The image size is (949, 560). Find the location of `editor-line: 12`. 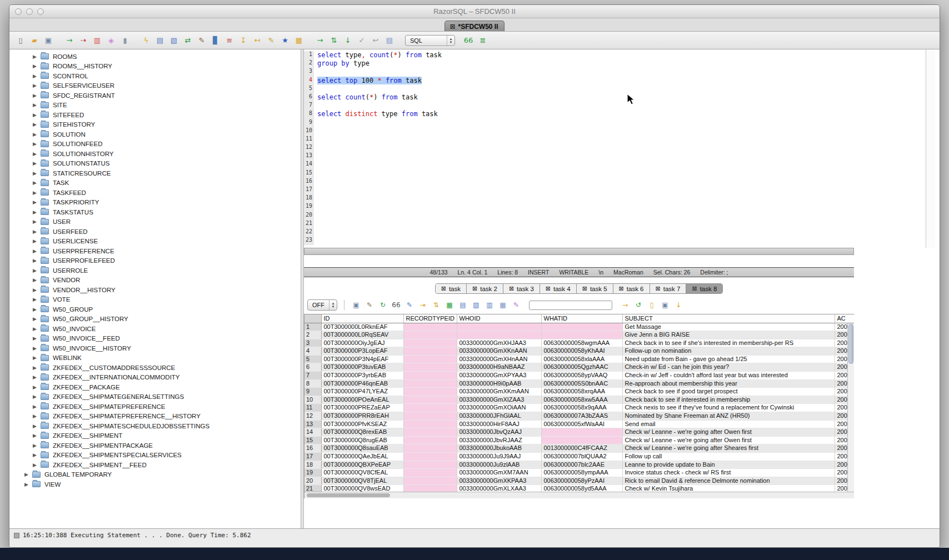

editor-line: 12 is located at coordinates (622, 148).